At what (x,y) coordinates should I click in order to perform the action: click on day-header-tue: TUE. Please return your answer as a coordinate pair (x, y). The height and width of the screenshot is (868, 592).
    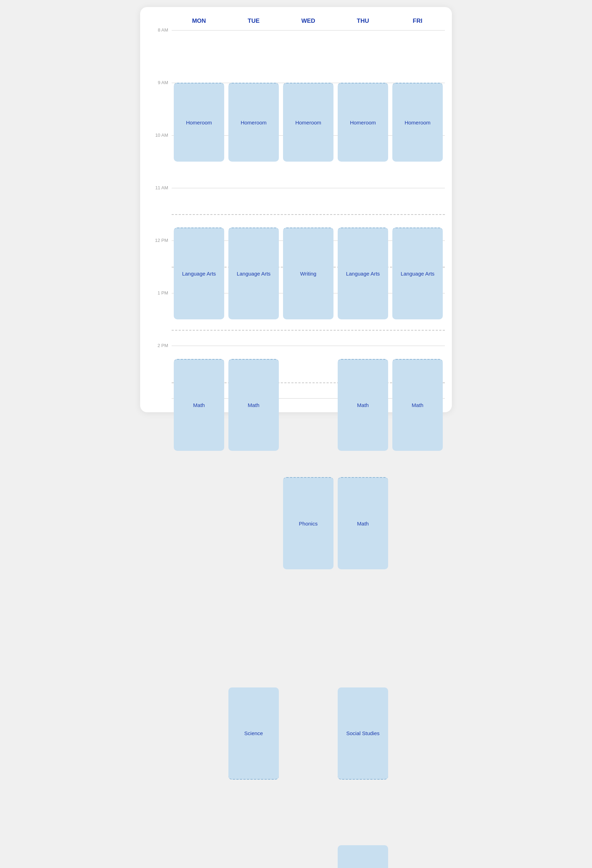
    Looking at the image, I should click on (254, 24).